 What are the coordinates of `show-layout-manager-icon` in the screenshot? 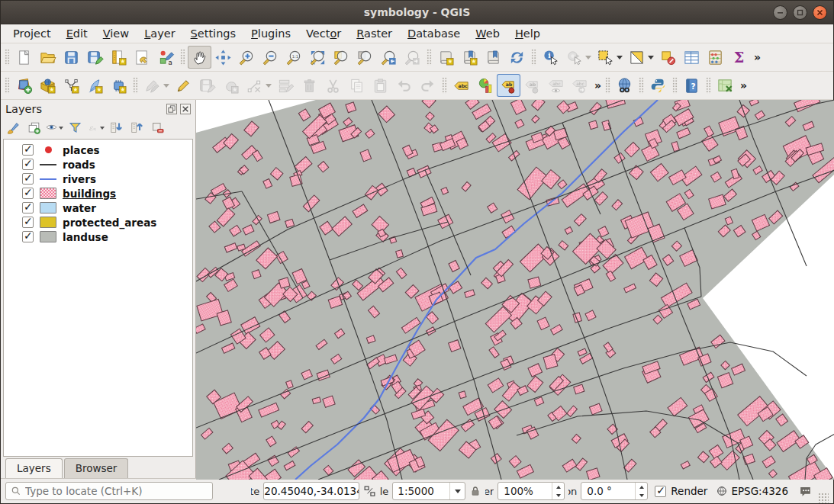 It's located at (142, 57).